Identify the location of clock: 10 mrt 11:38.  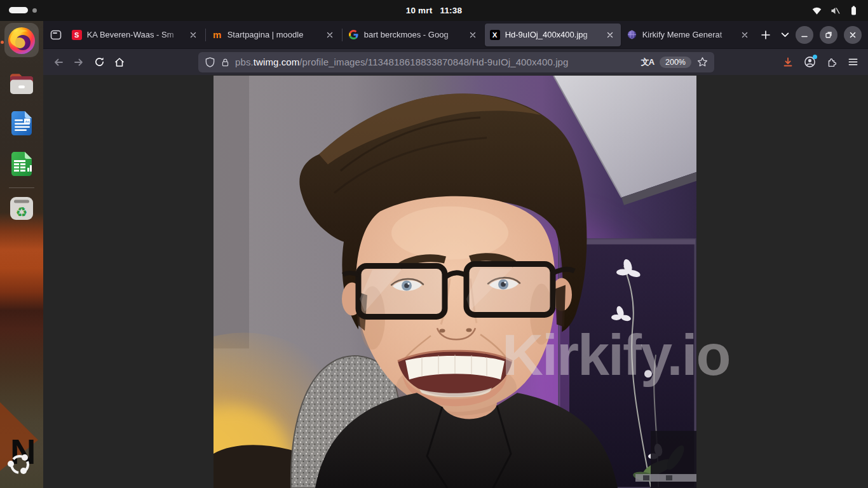
(434, 10).